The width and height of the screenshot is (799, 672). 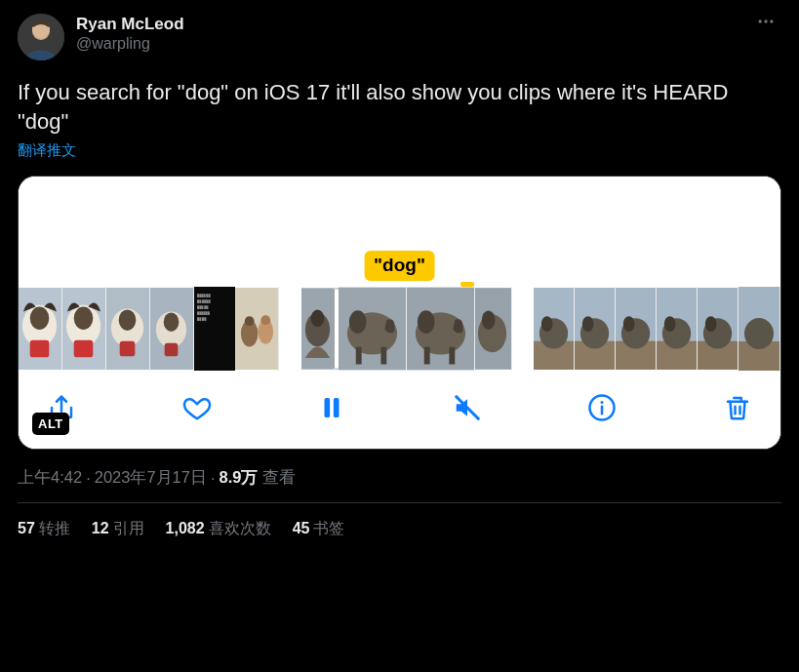 I want to click on tweet-stats: 57转推 12引用 1,082喜欢次数 45书签, so click(x=400, y=529).